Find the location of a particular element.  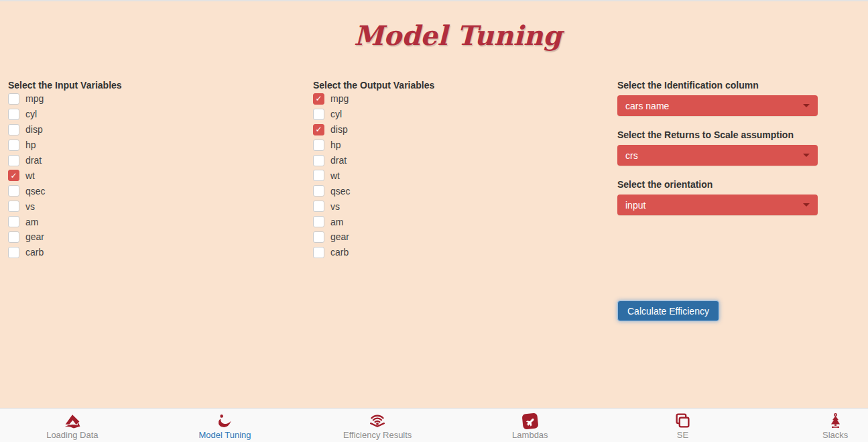

tab-se: SE is located at coordinates (683, 425).